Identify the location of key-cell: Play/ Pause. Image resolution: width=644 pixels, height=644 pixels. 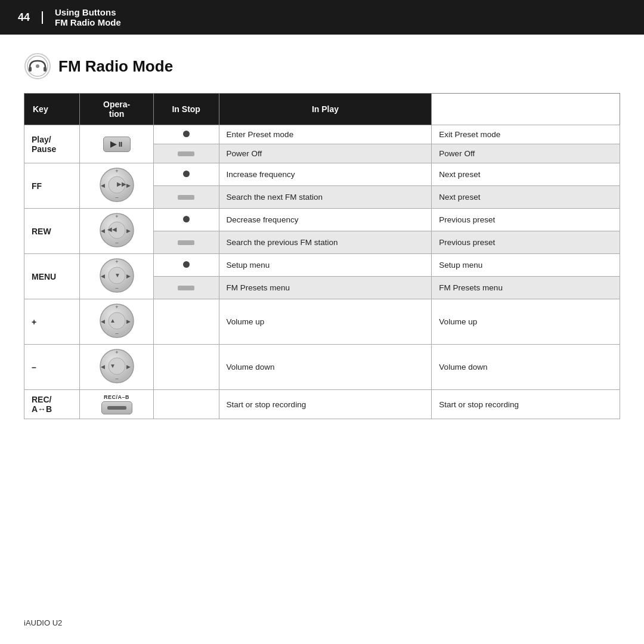
(52, 144).